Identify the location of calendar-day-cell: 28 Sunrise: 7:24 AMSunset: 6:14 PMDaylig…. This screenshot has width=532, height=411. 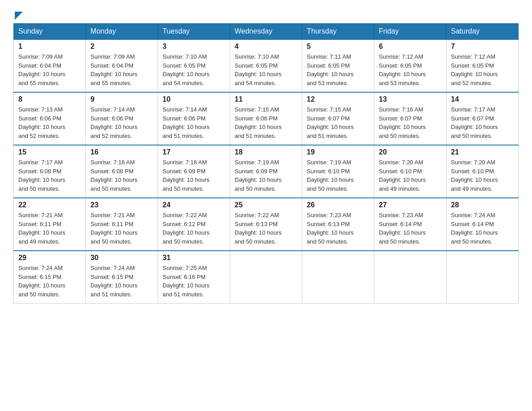
(483, 224).